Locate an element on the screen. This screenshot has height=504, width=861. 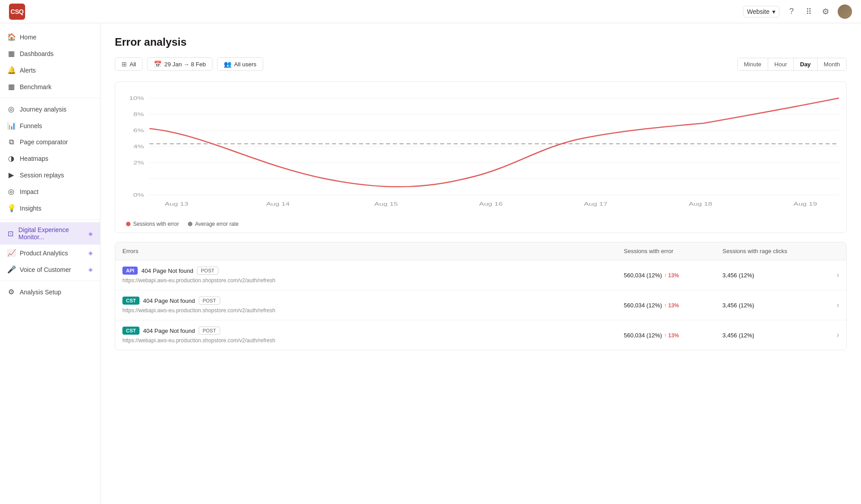
sidebar-item-page-comparator: ⧉ Page comparator is located at coordinates (50, 142).